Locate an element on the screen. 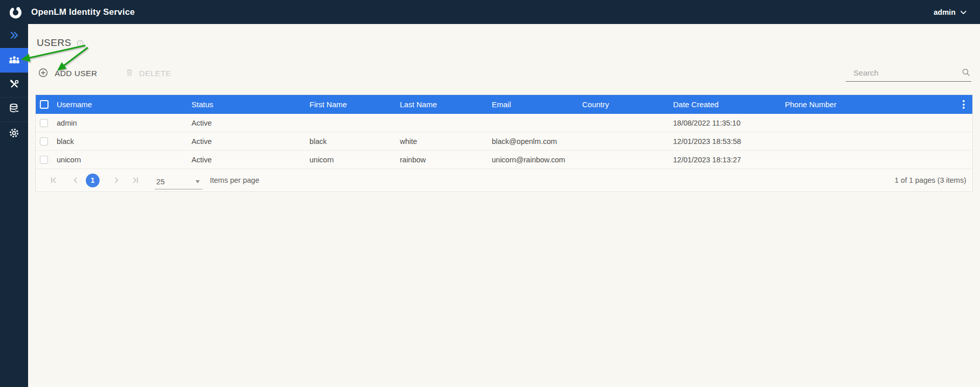 The width and height of the screenshot is (980, 387). sidebar-toggle-expand is located at coordinates (14, 36).